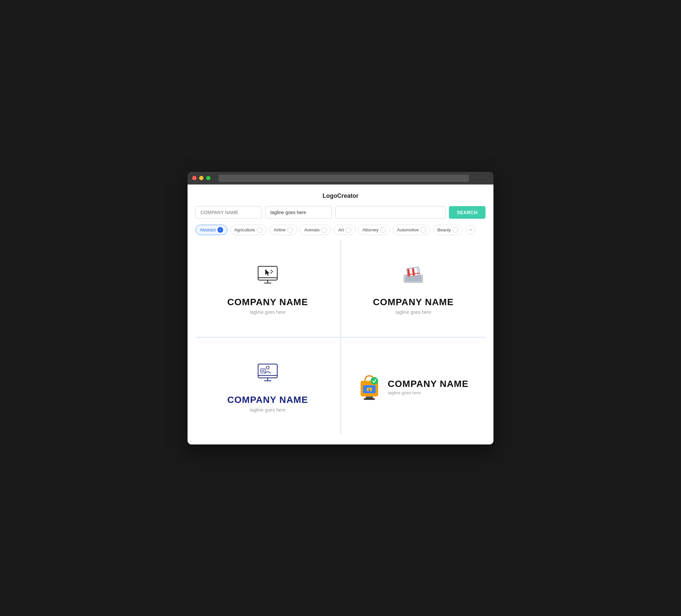 The width and height of the screenshot is (681, 616). What do you see at coordinates (280, 230) in the screenshot?
I see `filter-airline-label: Airline` at bounding box center [280, 230].